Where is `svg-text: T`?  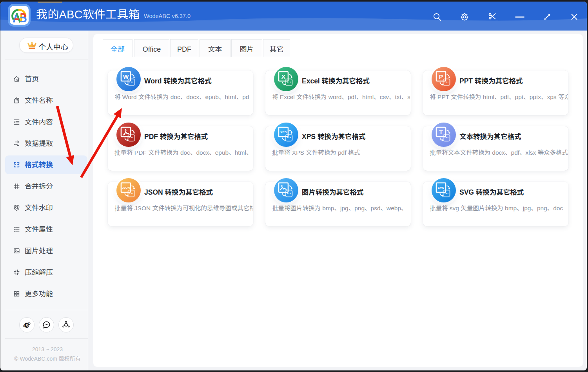 svg-text: T is located at coordinates (441, 132).